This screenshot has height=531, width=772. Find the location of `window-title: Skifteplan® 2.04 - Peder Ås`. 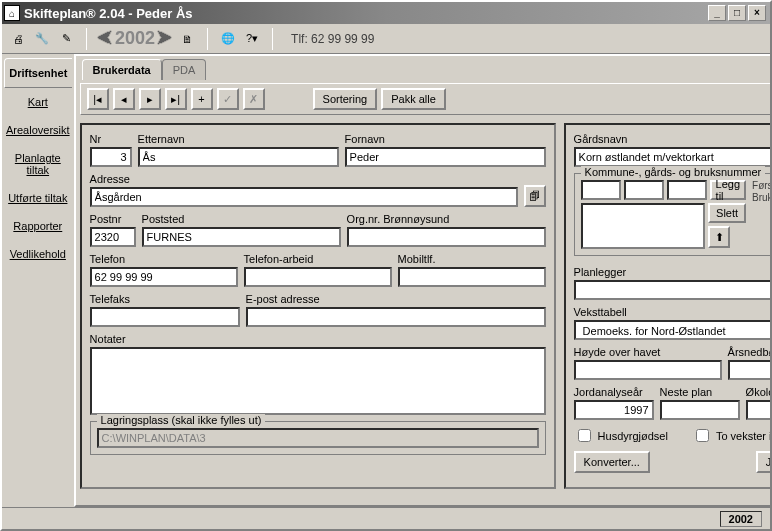

window-title: Skifteplan® 2.04 - Peder Ås is located at coordinates (365, 14).